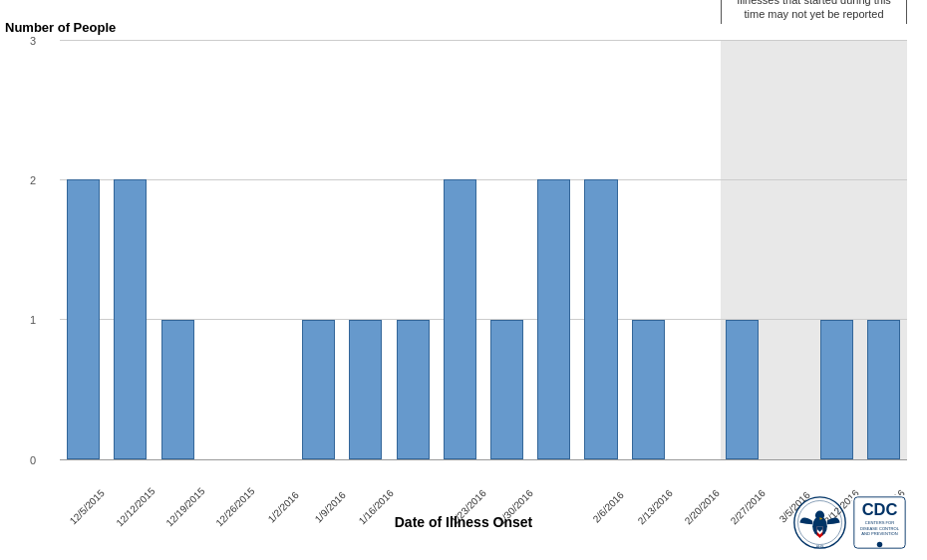 The image size is (927, 560). I want to click on x-label: 12/26/2015, so click(235, 506).